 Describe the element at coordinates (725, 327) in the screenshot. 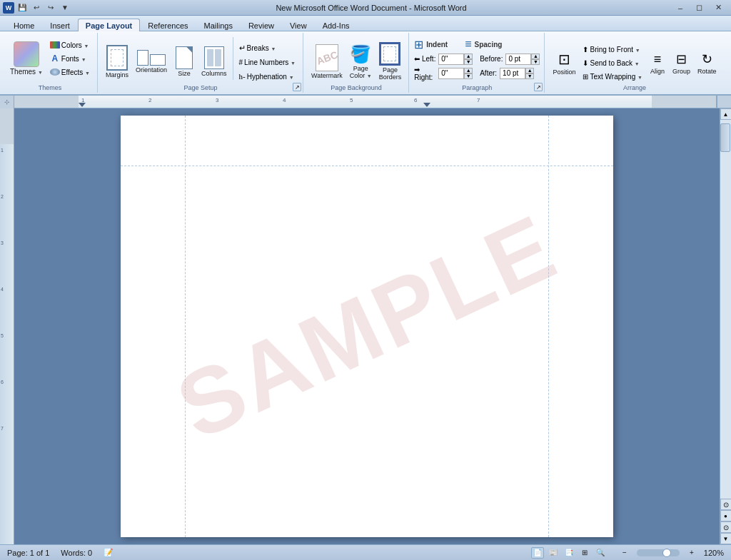

I see `vertical-scrollbar: ▲ ⊙ ● ⊙ ▼` at that location.